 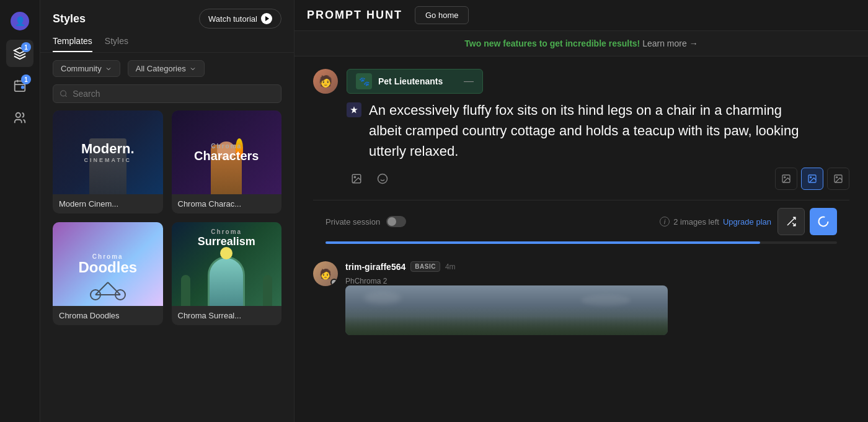 I want to click on people-icon, so click(x=20, y=118).